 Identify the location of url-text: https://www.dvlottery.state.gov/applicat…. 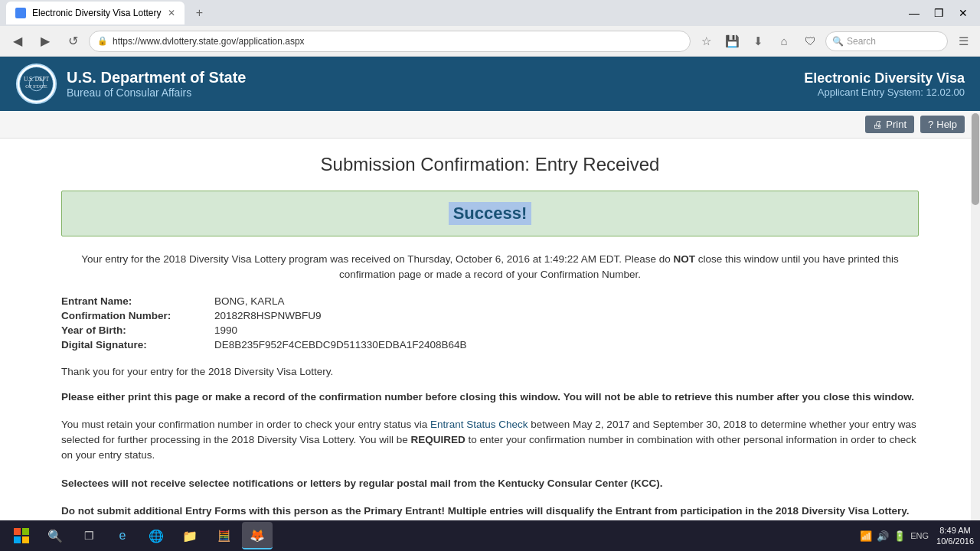
(208, 41).